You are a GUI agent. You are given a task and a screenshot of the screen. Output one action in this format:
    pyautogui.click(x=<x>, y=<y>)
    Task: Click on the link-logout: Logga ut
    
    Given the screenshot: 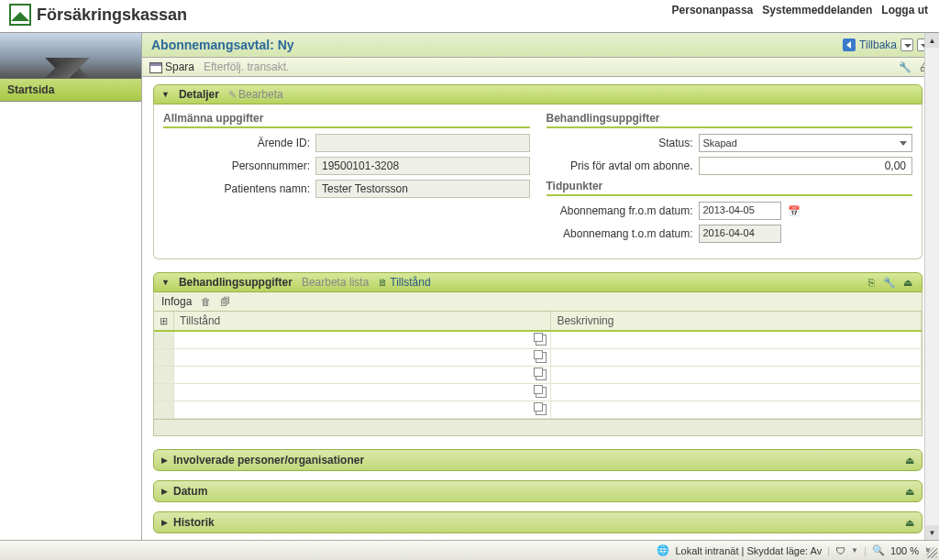 What is the action you would take?
    pyautogui.click(x=904, y=10)
    